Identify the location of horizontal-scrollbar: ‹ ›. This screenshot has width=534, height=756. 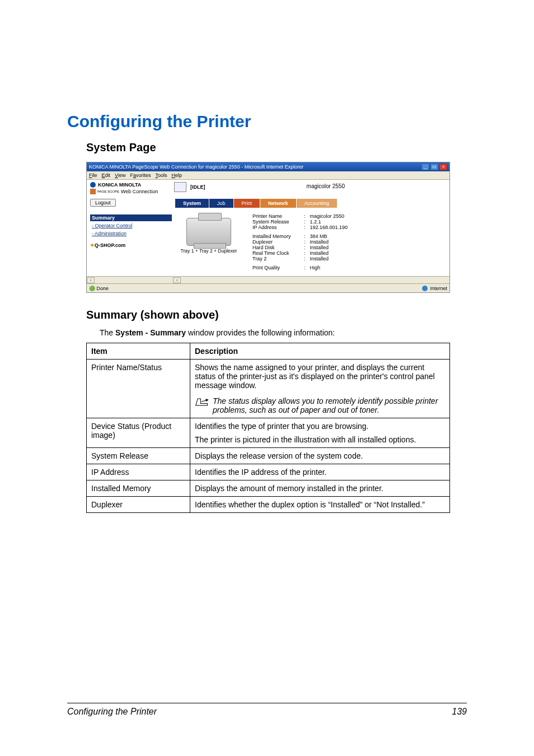
(268, 280).